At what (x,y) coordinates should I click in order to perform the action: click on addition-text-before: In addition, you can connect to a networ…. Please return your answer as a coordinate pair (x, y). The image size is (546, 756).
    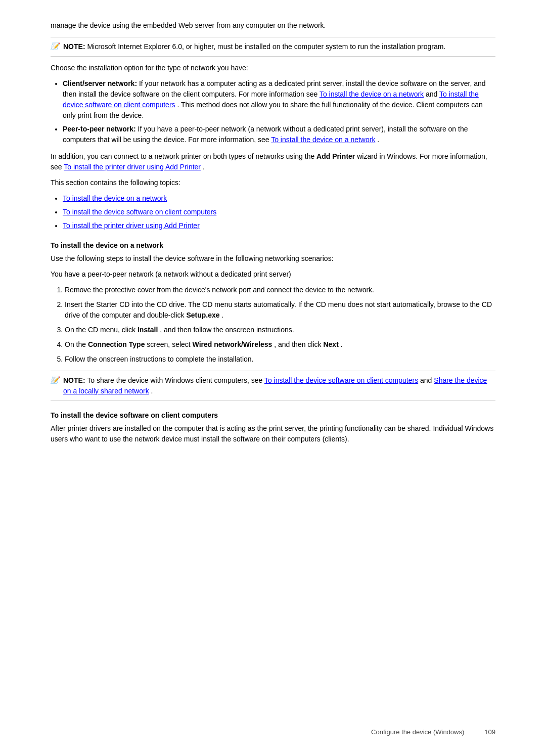
    Looking at the image, I should click on (184, 156).